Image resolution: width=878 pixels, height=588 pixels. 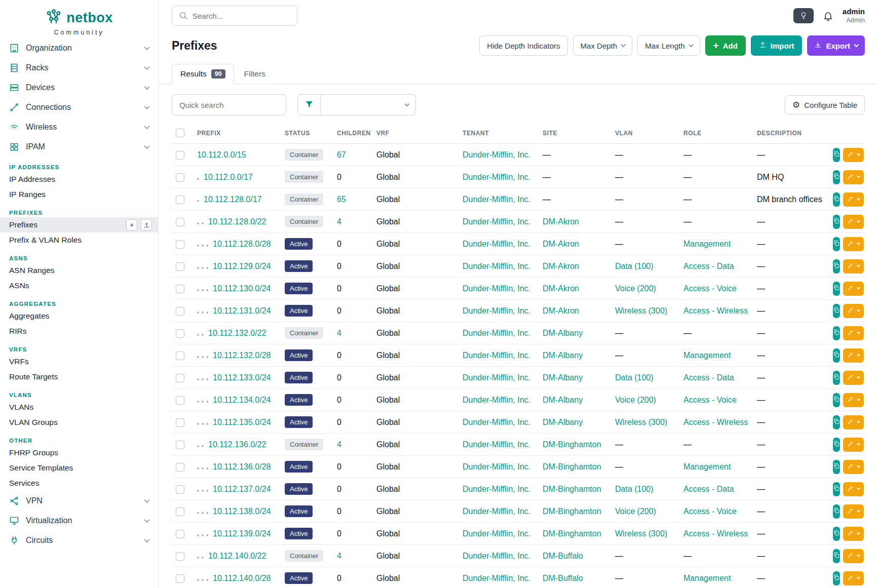 I want to click on sidebar-item-devices: Devices, so click(x=79, y=87).